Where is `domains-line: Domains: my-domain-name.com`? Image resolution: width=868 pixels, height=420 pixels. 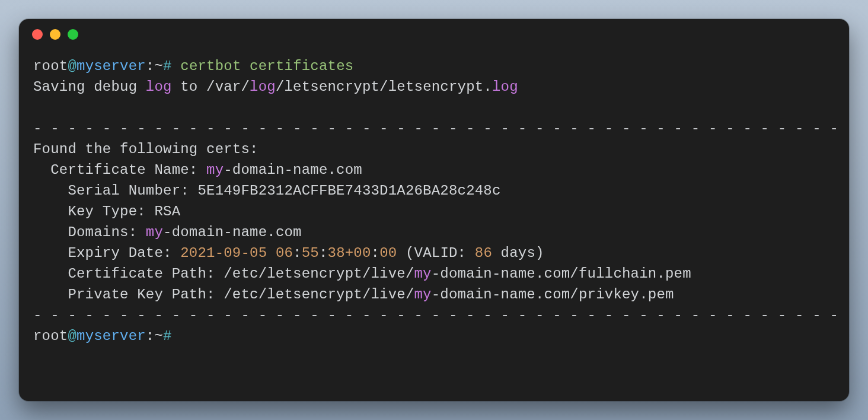 domains-line: Domains: my-domain-name.com is located at coordinates (434, 233).